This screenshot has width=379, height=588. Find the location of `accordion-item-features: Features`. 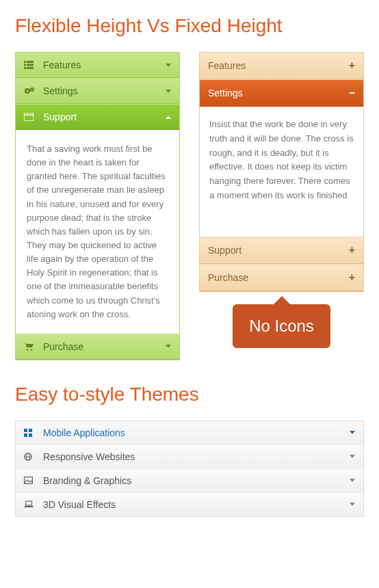

accordion-item-features: Features is located at coordinates (97, 66).